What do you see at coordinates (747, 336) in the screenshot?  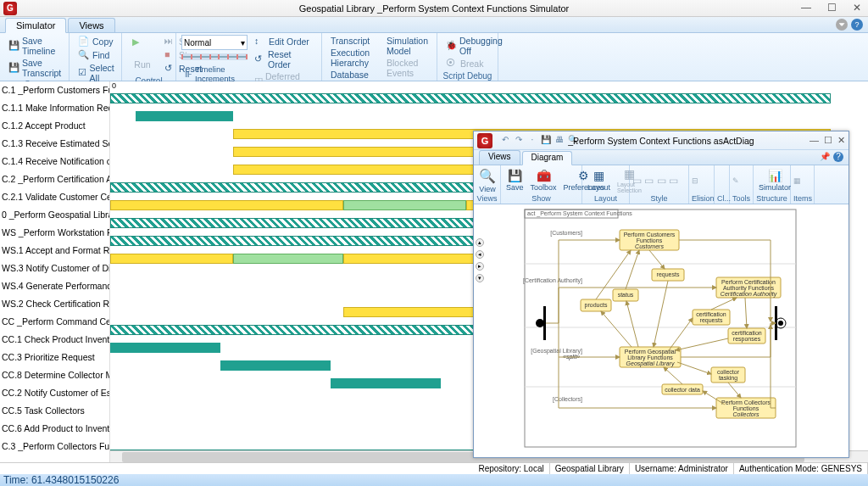 I see `node-certresp: certificationresponses` at bounding box center [747, 336].